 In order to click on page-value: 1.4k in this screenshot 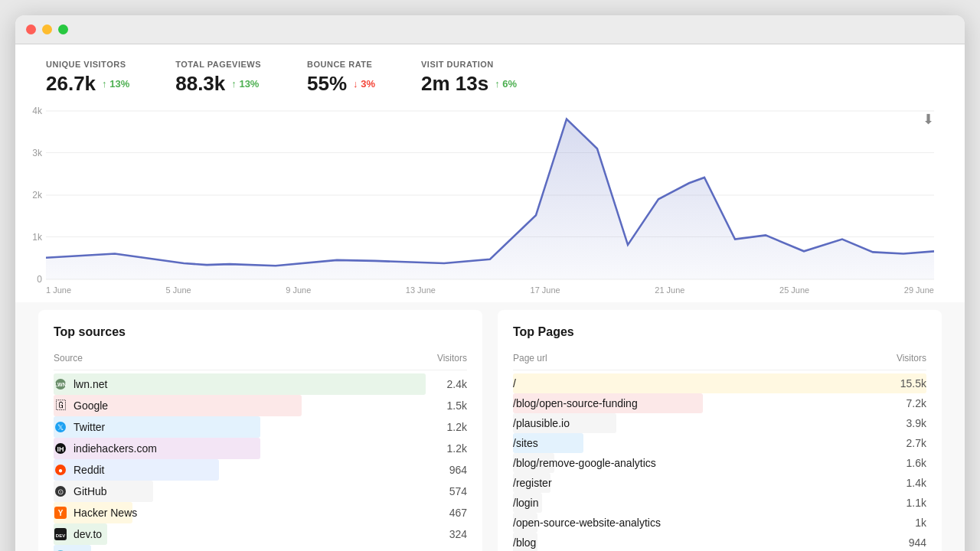, I will do `click(916, 483)`.